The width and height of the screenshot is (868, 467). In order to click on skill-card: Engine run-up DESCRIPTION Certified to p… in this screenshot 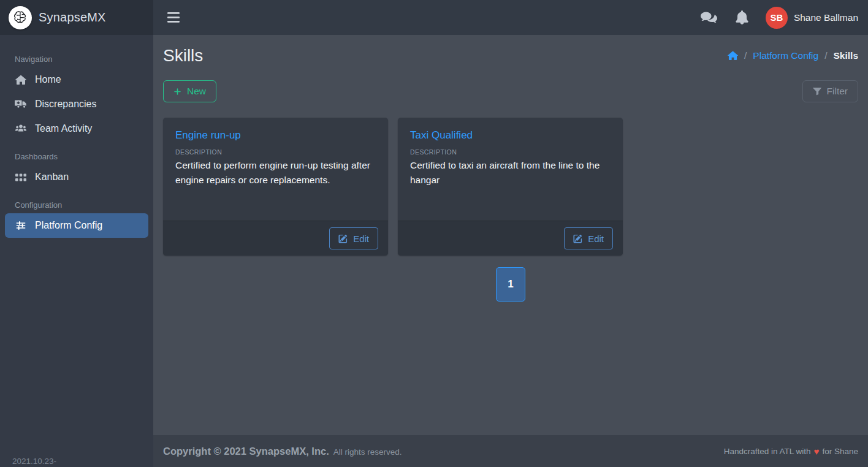, I will do `click(276, 186)`.